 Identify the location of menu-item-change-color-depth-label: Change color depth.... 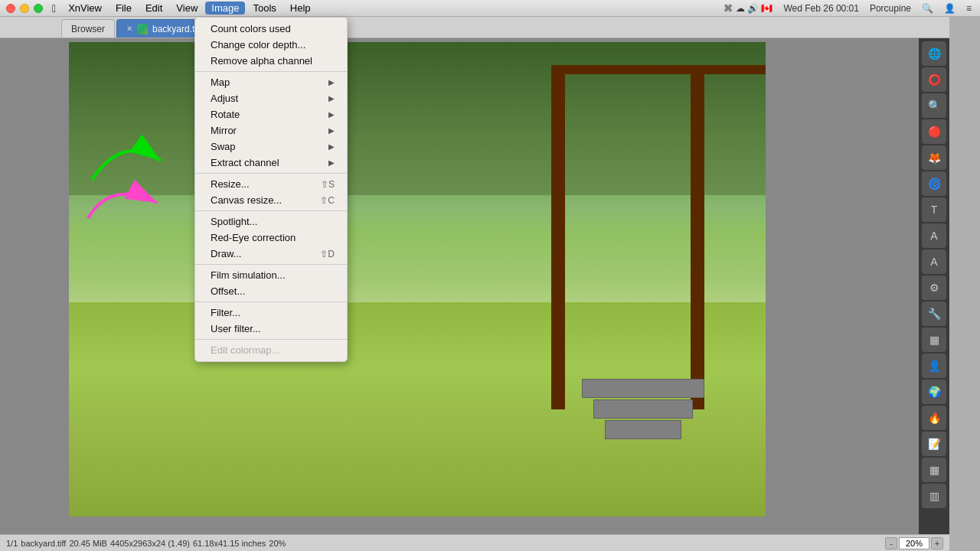
(258, 44).